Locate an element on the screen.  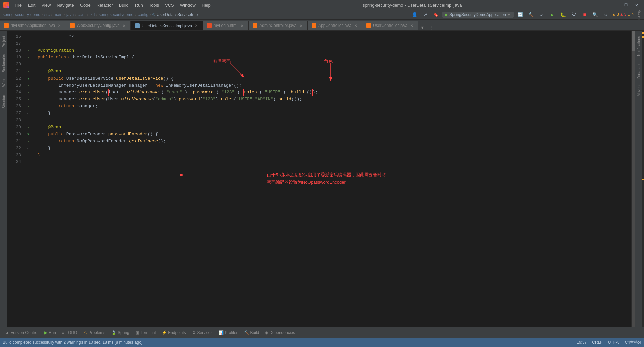
tab-mylogin: myLogin.html ✕ is located at coordinates (226, 26).